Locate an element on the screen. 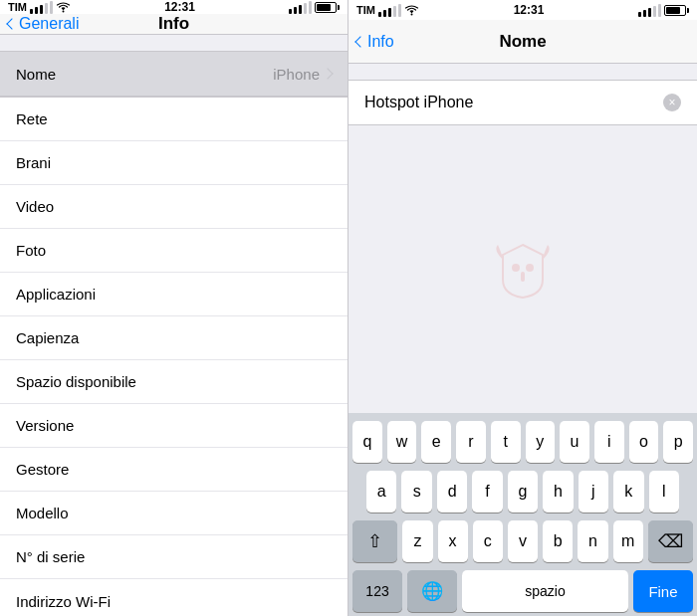  list-item-applicazioni: Applicazioni is located at coordinates (173, 295).